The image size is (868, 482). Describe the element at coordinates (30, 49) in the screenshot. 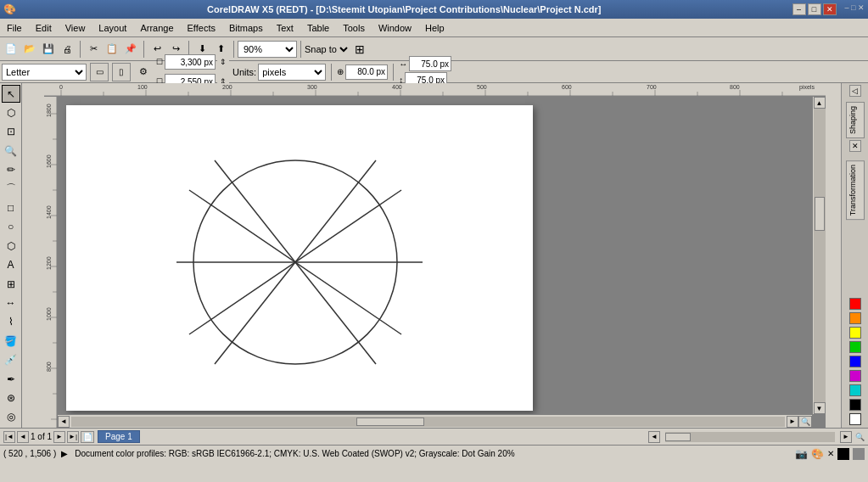

I see `open-button: 📂` at that location.